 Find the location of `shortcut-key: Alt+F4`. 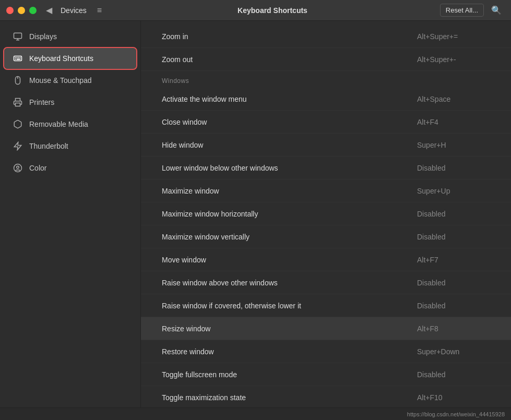

shortcut-key: Alt+F4 is located at coordinates (454, 122).